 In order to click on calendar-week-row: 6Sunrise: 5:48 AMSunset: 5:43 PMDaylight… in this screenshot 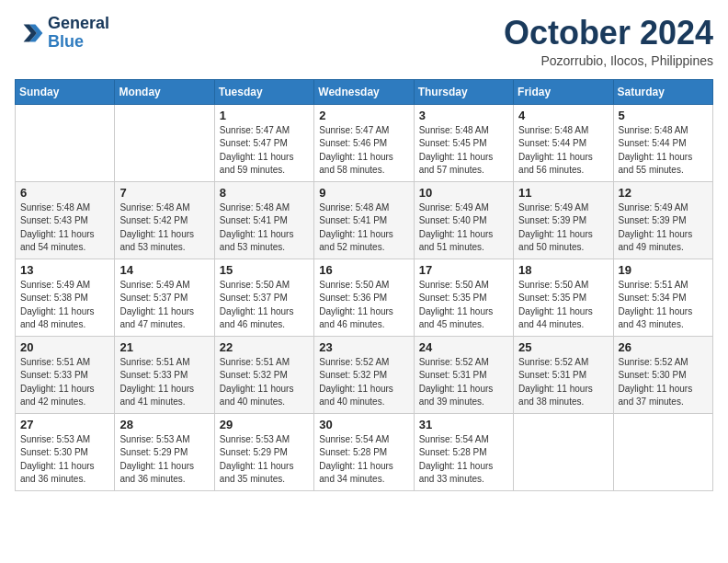, I will do `click(364, 220)`.